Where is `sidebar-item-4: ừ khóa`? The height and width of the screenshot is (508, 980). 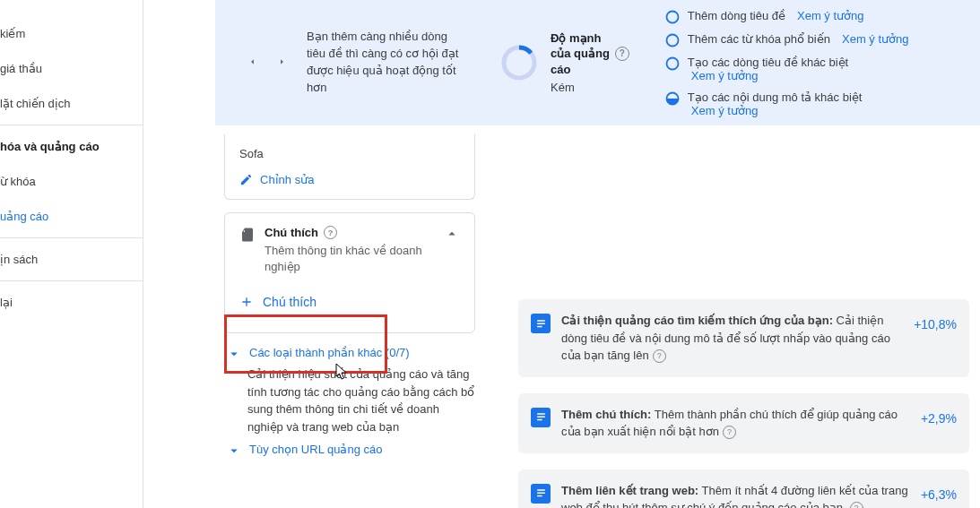 sidebar-item-4: ừ khóa is located at coordinates (72, 181).